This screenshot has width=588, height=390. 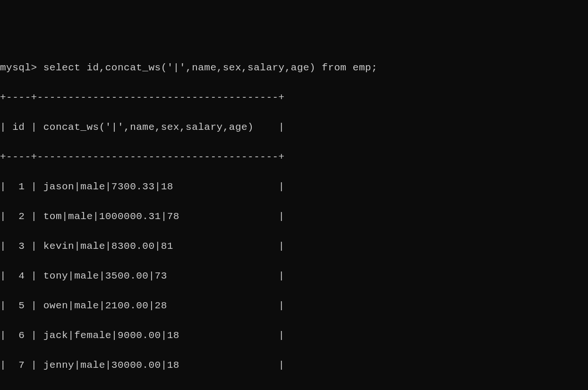 I want to click on table-row: | 2 | tom|male|1000000.31|78 |, so click(x=294, y=217).